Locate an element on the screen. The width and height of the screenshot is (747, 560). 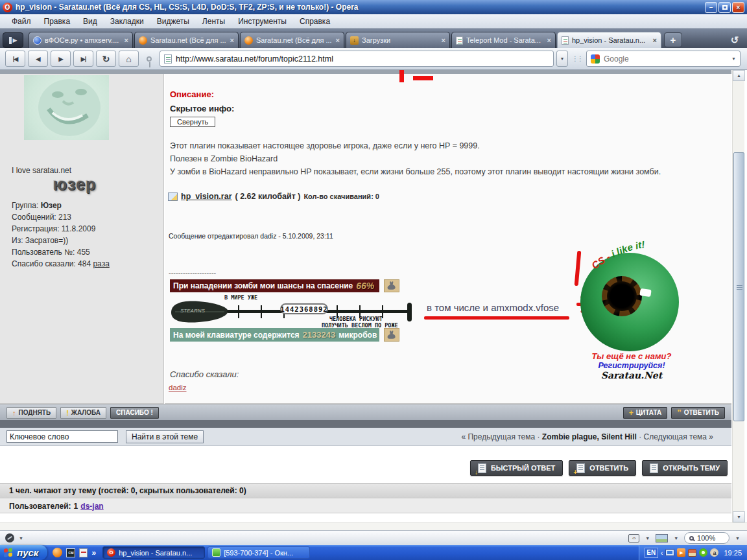
menu-tools: Инструменты is located at coordinates (262, 21).